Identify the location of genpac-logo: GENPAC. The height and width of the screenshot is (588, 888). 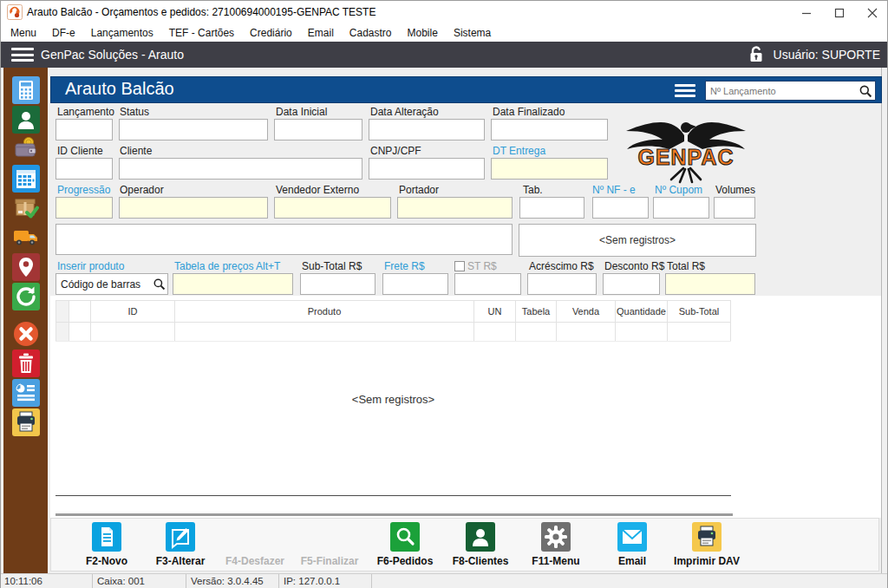
(686, 149).